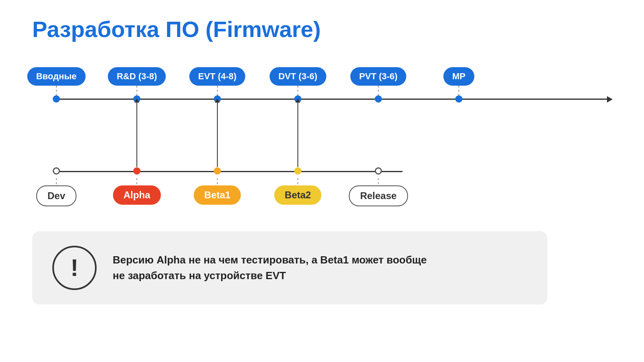  I want to click on sw-phase-label-4: Release, so click(378, 196).